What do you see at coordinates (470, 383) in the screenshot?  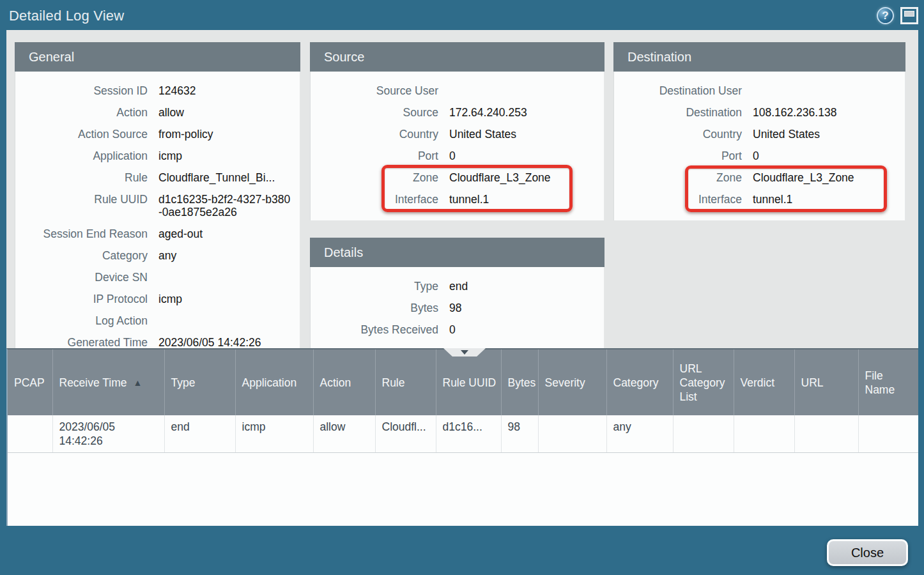 I see `column-header-label: Rule UUID` at bounding box center [470, 383].